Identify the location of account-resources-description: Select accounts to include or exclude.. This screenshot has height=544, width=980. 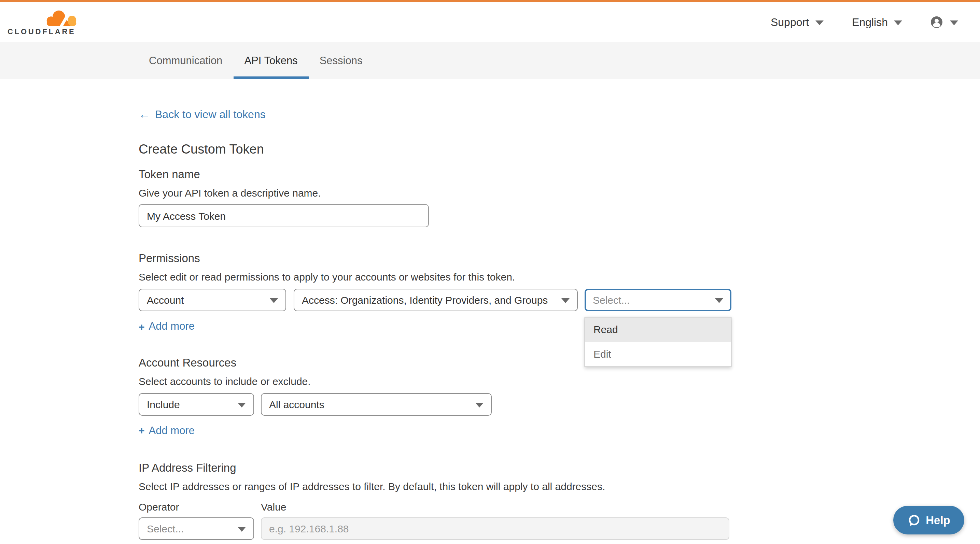
(559, 381).